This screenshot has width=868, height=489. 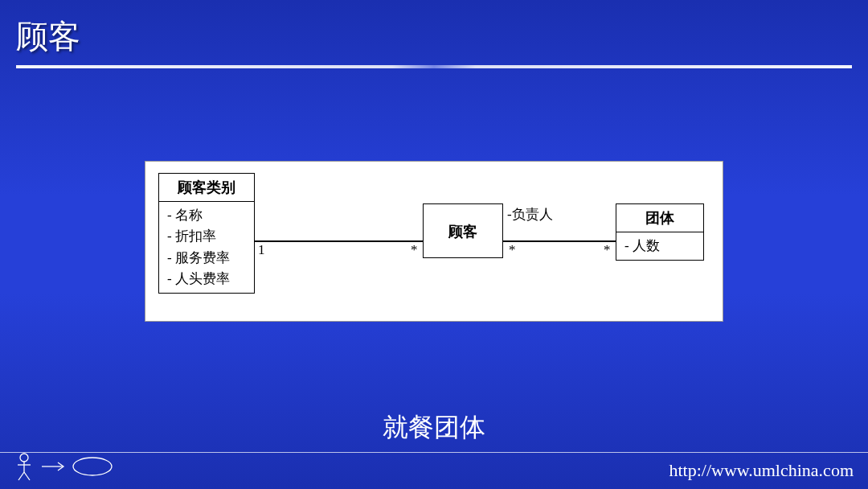 I want to click on class-group: 团体 - 人数, so click(x=660, y=232).